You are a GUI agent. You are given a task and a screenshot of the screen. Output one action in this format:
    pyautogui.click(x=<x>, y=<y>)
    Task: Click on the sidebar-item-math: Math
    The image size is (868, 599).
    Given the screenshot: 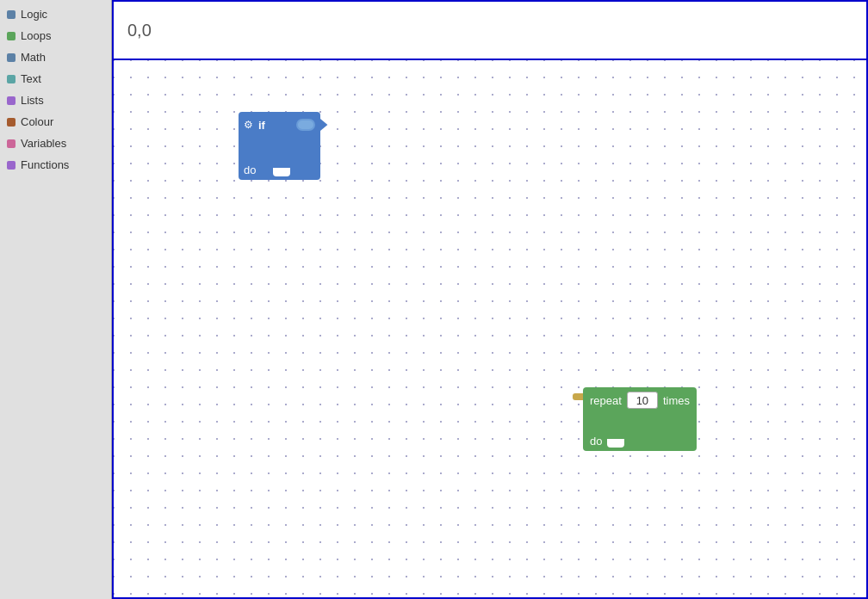 What is the action you would take?
    pyautogui.click(x=55, y=57)
    